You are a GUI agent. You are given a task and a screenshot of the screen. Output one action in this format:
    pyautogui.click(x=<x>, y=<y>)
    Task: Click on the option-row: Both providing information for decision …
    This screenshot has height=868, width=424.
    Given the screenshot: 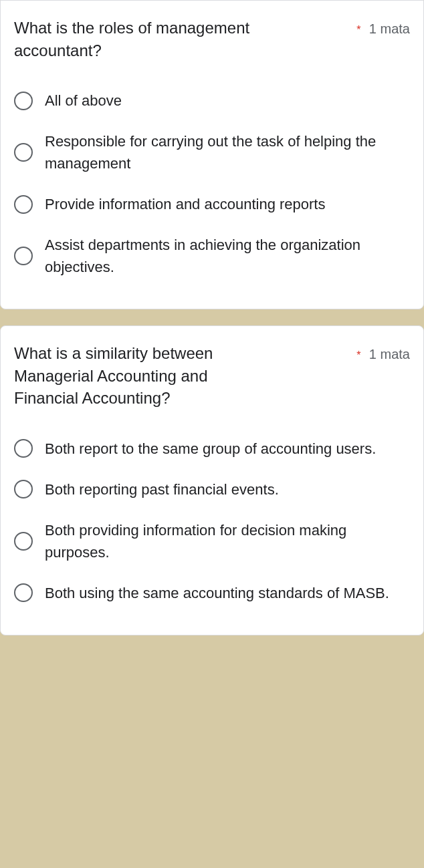 What is the action you would take?
    pyautogui.click(x=212, y=541)
    